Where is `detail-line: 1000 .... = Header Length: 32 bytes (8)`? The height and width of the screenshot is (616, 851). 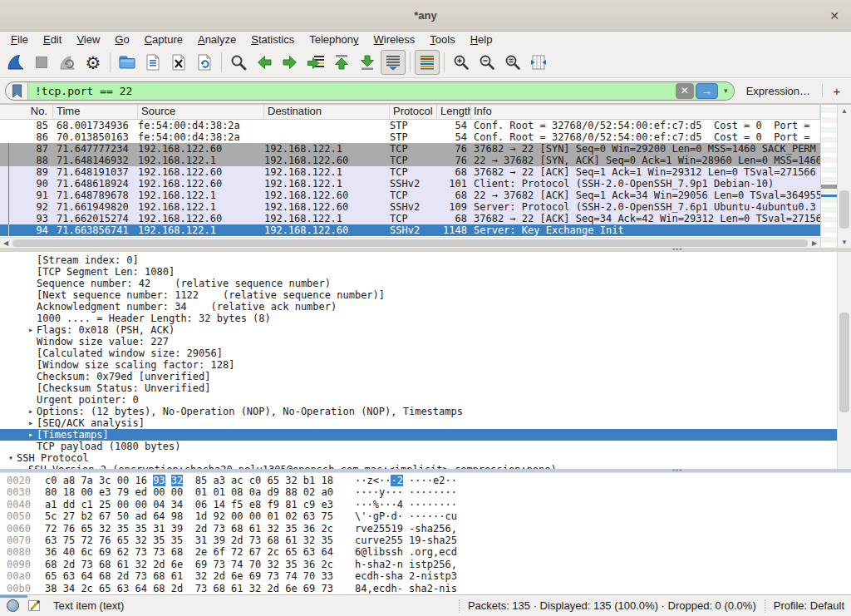
detail-line: 1000 .... = Header Length: 32 bytes (8) is located at coordinates (419, 318).